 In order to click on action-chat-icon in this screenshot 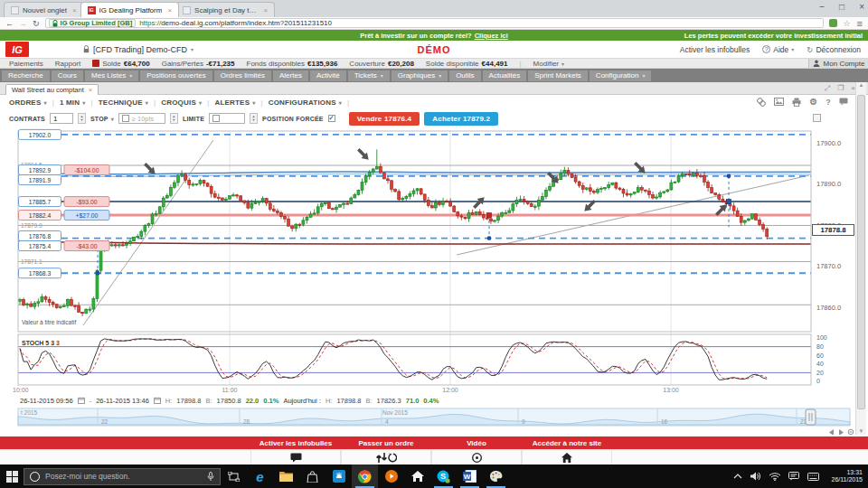, I will do `click(296, 457)`.